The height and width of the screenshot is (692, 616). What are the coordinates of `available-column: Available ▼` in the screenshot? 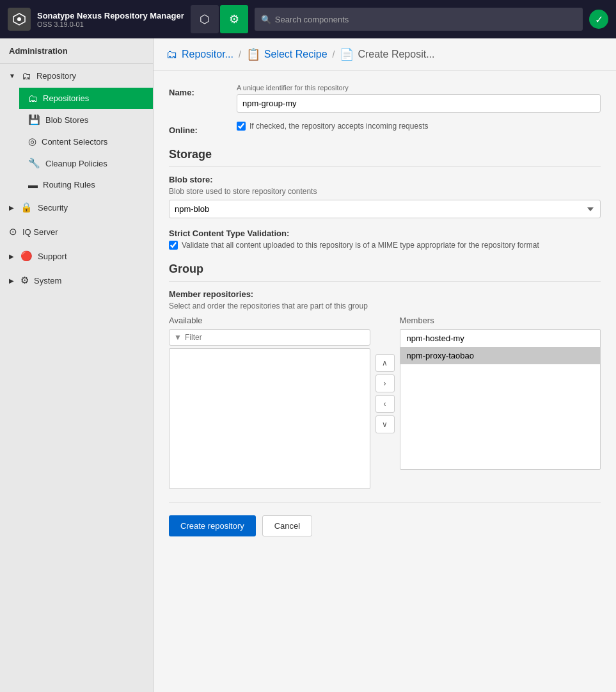 It's located at (270, 402).